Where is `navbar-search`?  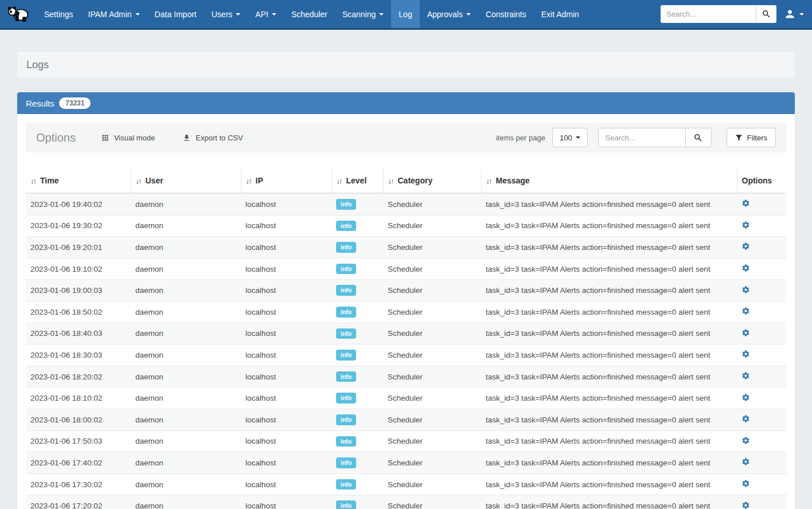
navbar-search is located at coordinates (719, 14).